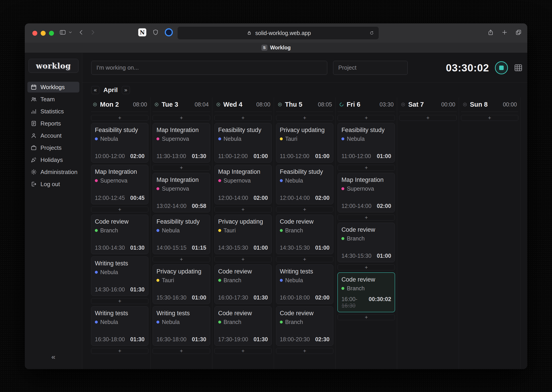  I want to click on team-icon, so click(34, 99).